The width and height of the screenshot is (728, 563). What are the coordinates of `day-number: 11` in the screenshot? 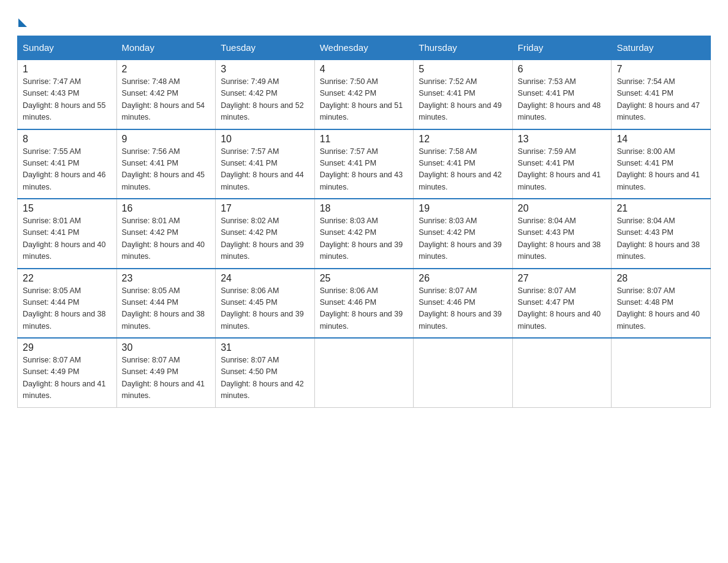 It's located at (364, 139).